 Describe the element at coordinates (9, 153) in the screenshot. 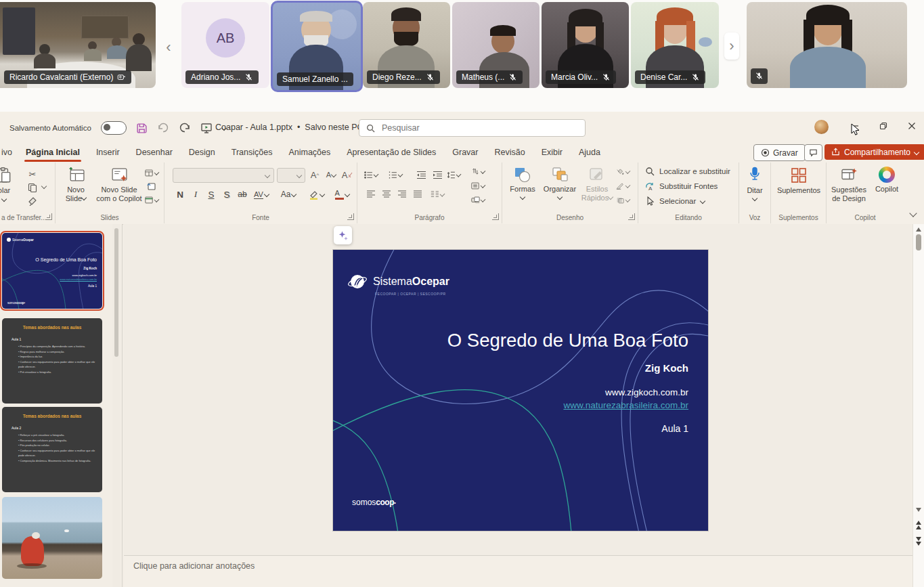

I see `tab-arquivo: ivo` at that location.